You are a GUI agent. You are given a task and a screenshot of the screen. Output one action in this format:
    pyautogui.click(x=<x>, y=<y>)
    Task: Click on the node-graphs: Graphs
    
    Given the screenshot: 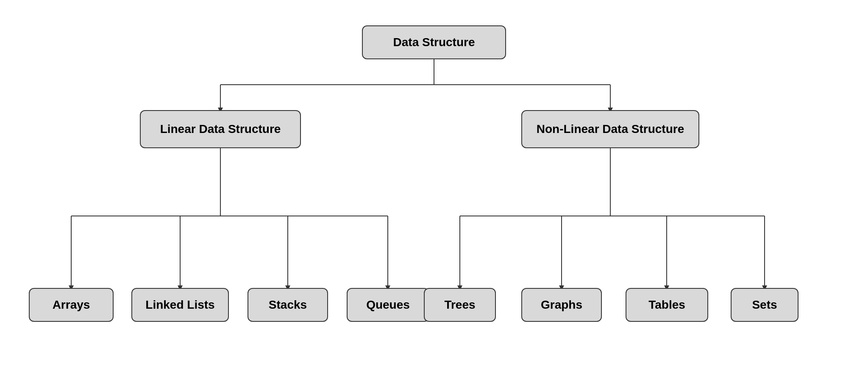 What is the action you would take?
    pyautogui.click(x=562, y=305)
    